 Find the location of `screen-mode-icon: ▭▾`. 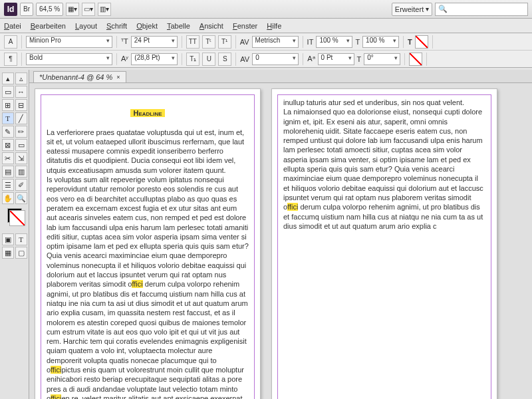

screen-mode-icon: ▭▾ is located at coordinates (88, 9).